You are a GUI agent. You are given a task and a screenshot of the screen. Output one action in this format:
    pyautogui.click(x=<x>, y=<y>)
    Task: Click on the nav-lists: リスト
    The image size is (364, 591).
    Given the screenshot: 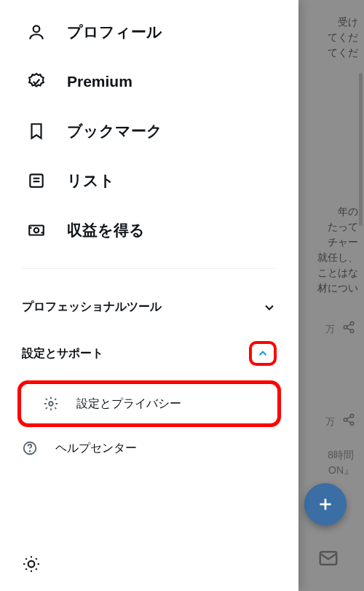 What is the action you would take?
    pyautogui.click(x=149, y=181)
    